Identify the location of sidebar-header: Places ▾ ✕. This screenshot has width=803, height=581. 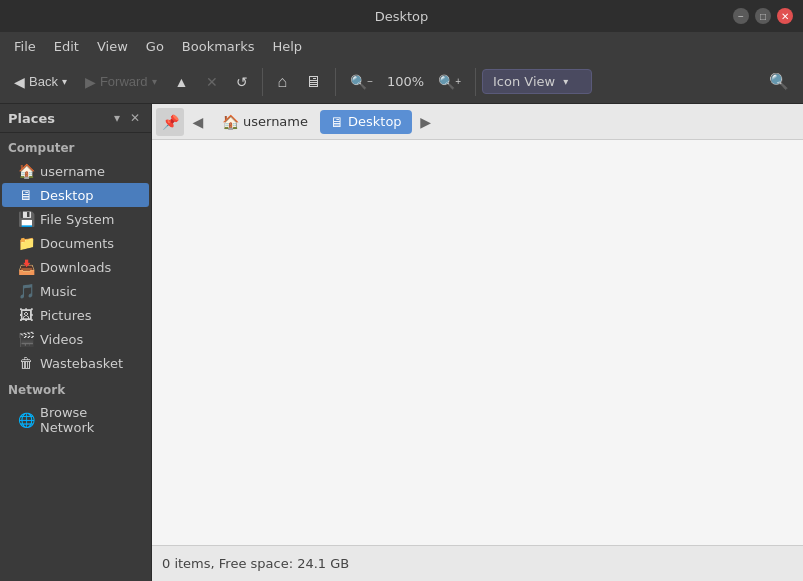
(76, 118).